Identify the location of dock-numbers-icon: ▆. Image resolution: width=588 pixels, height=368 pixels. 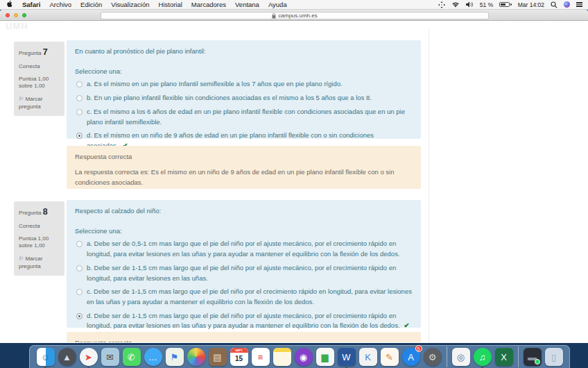
(325, 357).